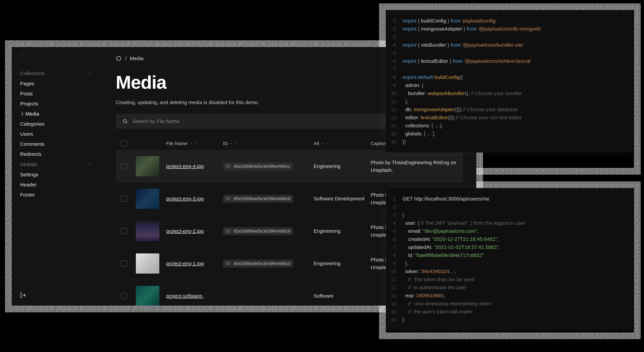  I want to click on column-header-id: ID, so click(226, 144).